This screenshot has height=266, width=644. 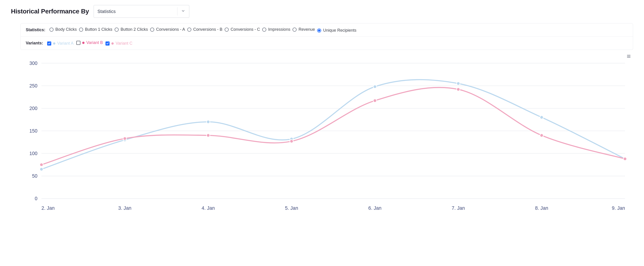 I want to click on statistic-radio-label: Impressions, so click(x=279, y=30).